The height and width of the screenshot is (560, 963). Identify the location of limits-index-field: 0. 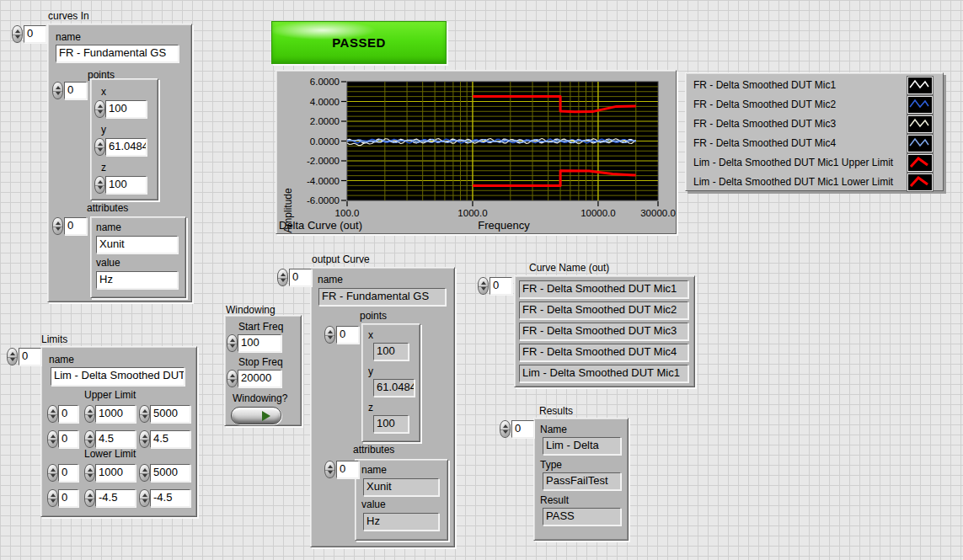
(30, 357).